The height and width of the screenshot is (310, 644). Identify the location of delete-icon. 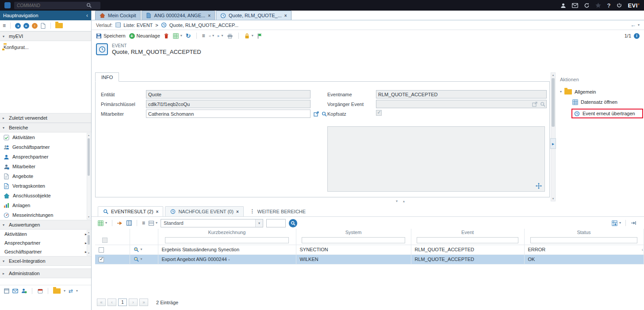
(166, 36).